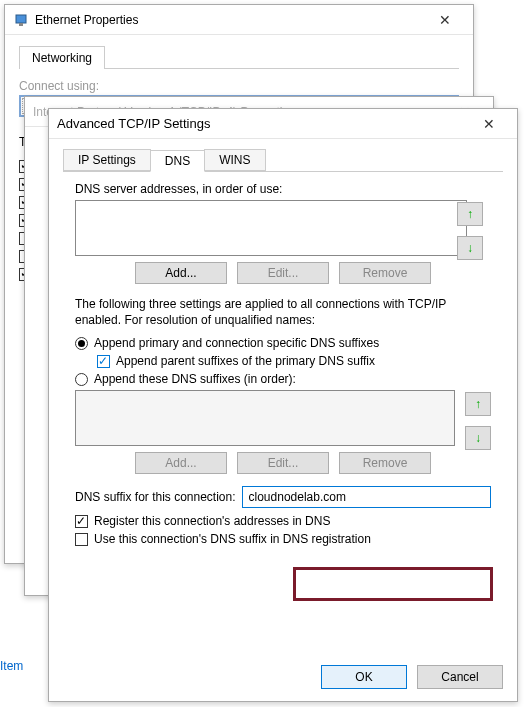 The height and width of the screenshot is (707, 526). I want to click on tab-dns: DNS, so click(178, 161).